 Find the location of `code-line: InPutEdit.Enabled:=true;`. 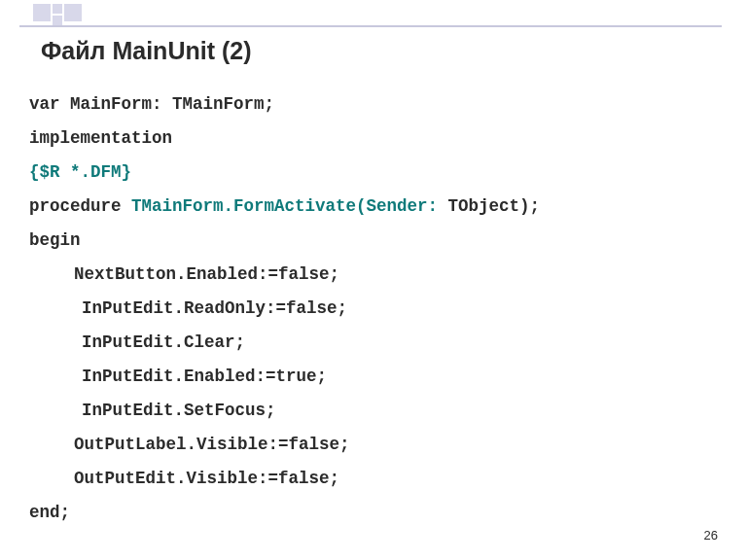

code-line: InPutEdit.Enabled:=true; is located at coordinates (369, 377).